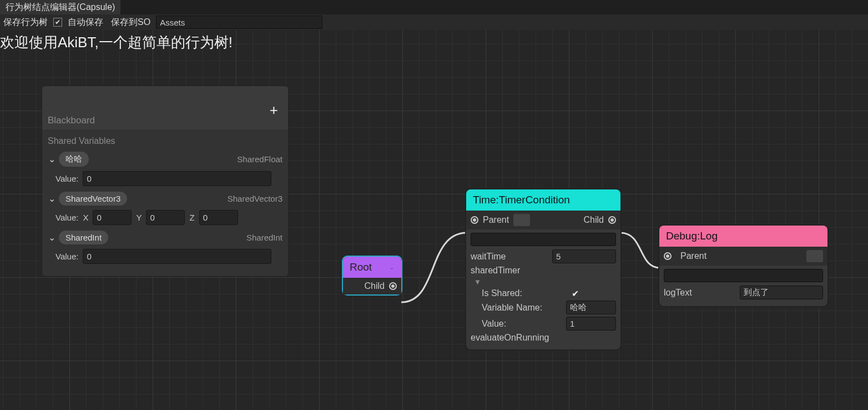 Image resolution: width=868 pixels, height=410 pixels. What do you see at coordinates (58, 22) in the screenshot?
I see `auto-save-checkbox: ✔` at bounding box center [58, 22].